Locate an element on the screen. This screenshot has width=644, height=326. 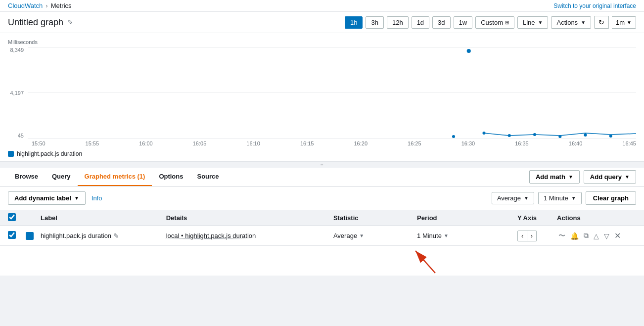
col-period-header: Period is located at coordinates (467, 218).